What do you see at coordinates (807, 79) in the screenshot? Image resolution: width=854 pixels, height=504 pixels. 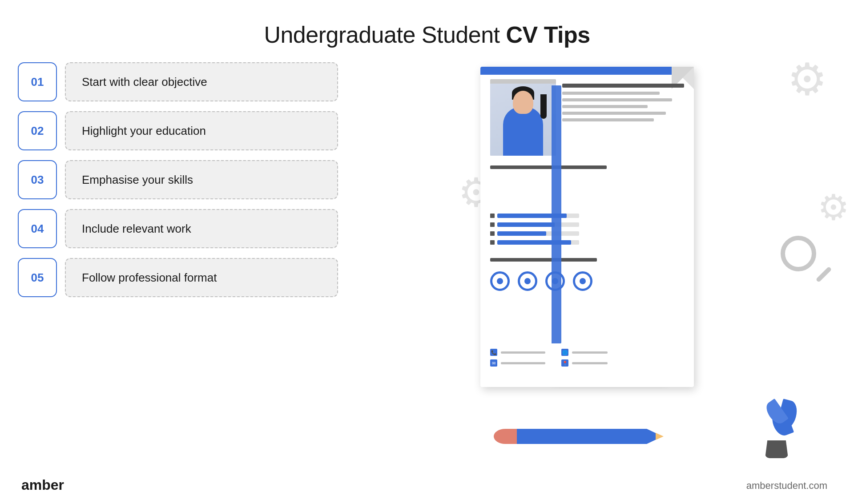 I see `gear-icon-top: ⚙` at bounding box center [807, 79].